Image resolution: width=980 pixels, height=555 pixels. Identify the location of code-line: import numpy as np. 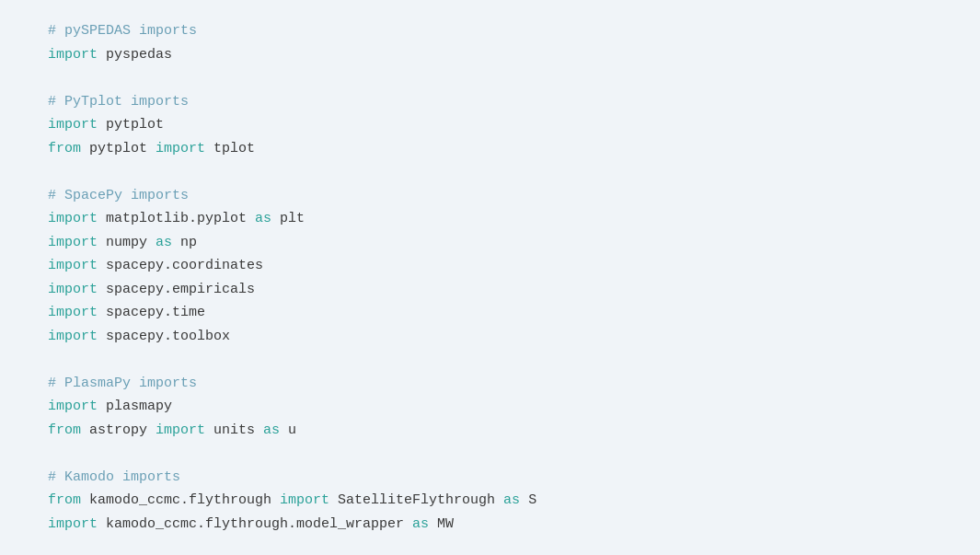
(490, 243).